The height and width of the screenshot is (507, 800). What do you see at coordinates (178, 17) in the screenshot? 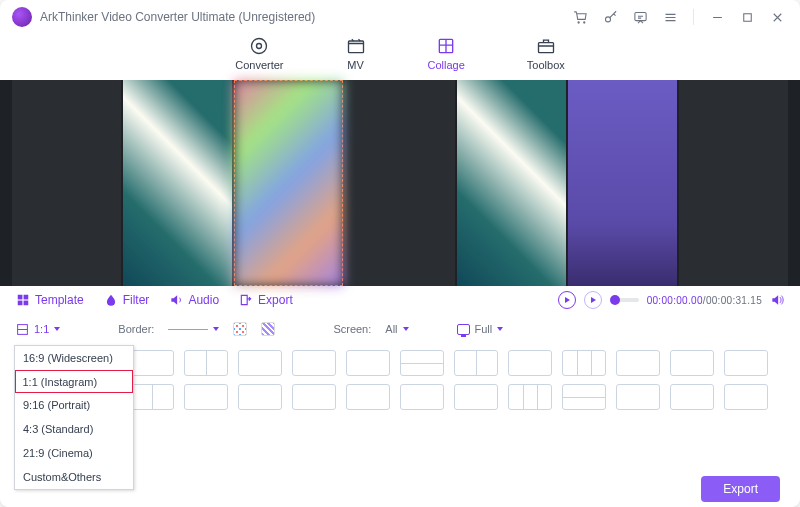
I see `app-title: ArkThinker Video Converter Ultimate (Unr…` at bounding box center [178, 17].